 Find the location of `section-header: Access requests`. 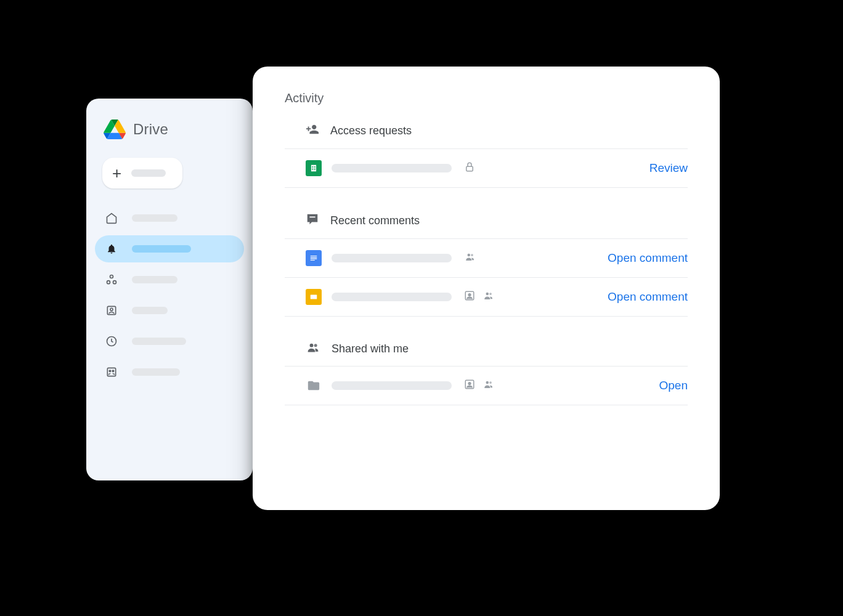

section-header: Access requests is located at coordinates (486, 136).